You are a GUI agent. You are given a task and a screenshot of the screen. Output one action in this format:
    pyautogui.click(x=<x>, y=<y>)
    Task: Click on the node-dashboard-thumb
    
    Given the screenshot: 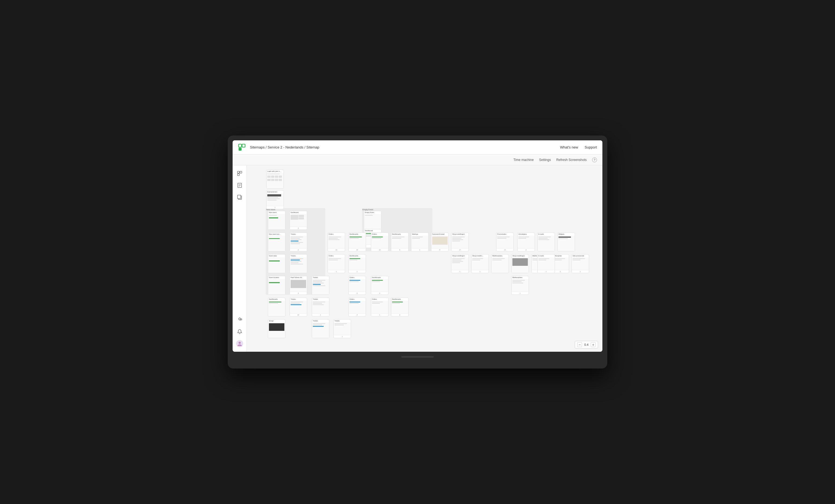 What is the action you would take?
    pyautogui.click(x=298, y=220)
    